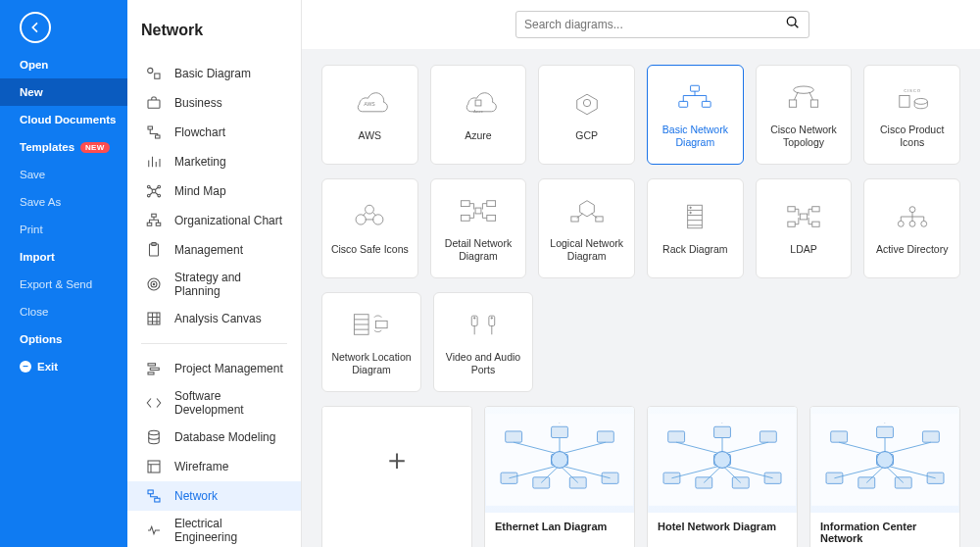 This screenshot has width=980, height=547. Describe the element at coordinates (64, 120) in the screenshot. I see `sidebar-item-cloud-documents: Cloud Documents` at that location.